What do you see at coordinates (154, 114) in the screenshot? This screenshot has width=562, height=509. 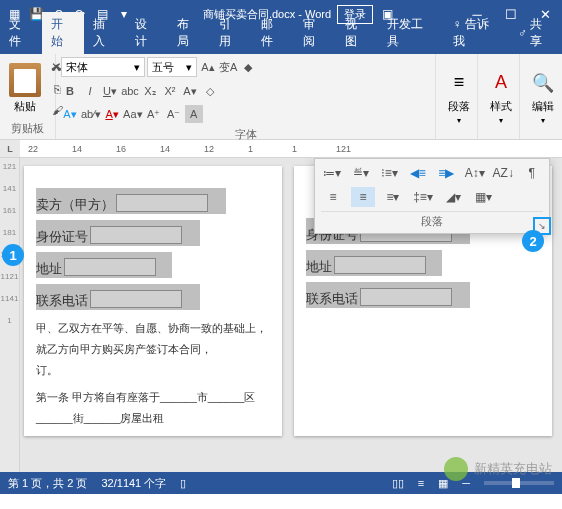 I see `enlarge-icon: A⁺` at bounding box center [154, 114].